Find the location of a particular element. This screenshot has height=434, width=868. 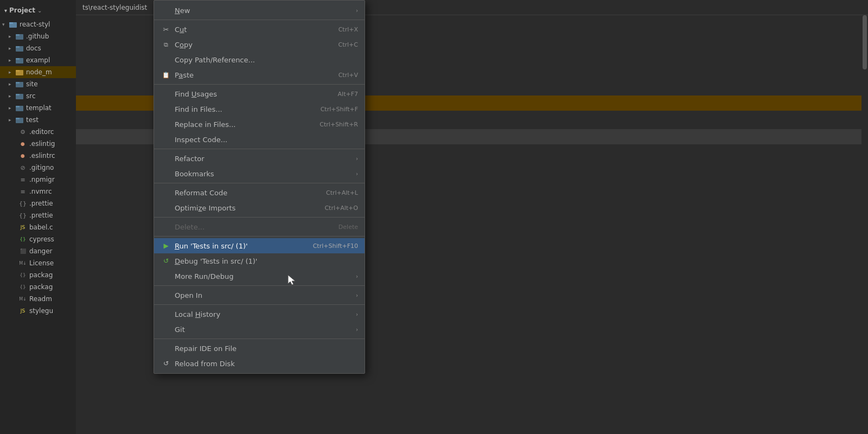

menu-item-local-history: Local History › is located at coordinates (259, 314).